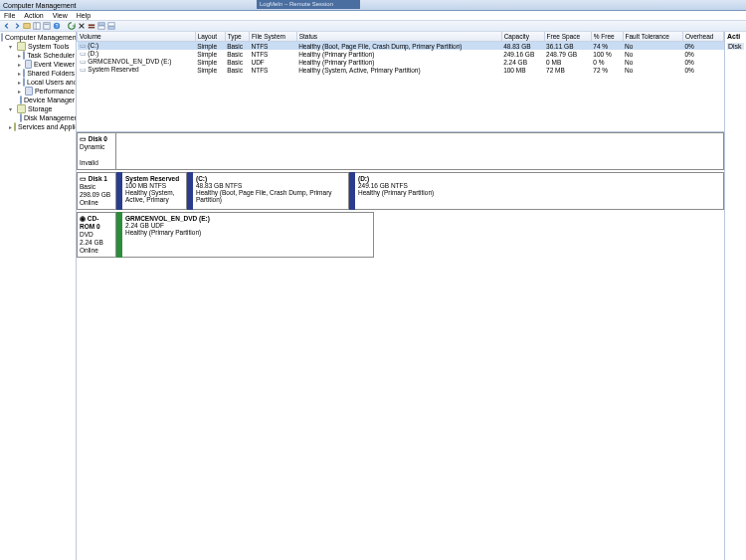 The height and width of the screenshot is (560, 746). I want to click on list-top-icon, so click(101, 26).